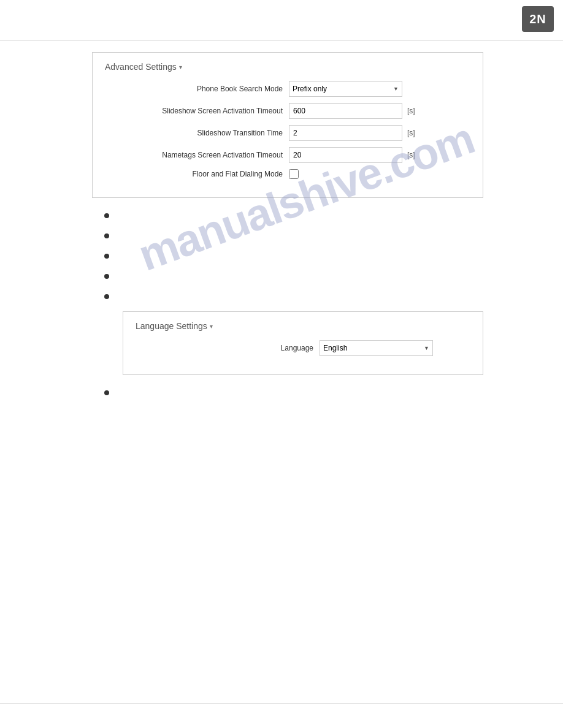 The image size is (563, 728). I want to click on slideshow-activation-timeout-unit: [s], so click(411, 111).